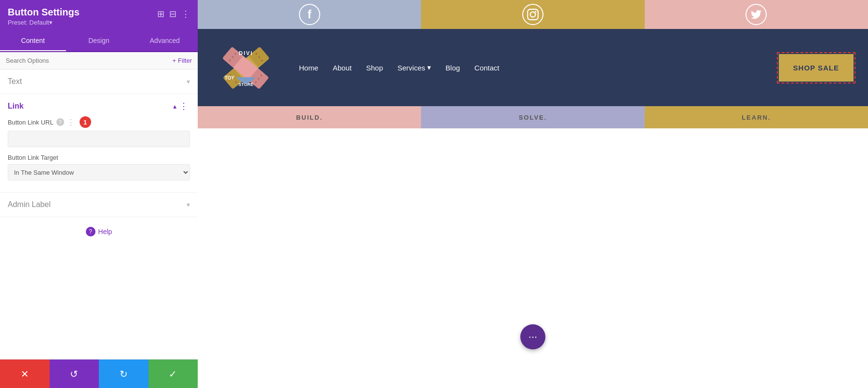 The image size is (868, 388). I want to click on link-section: Link ▴ ⋮ Button Link URL ? ⋮ 1 Button Li…, so click(99, 143).